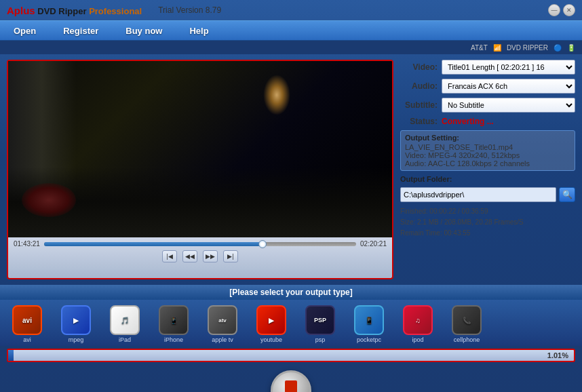  I want to click on ipad-label: iPad, so click(125, 340).